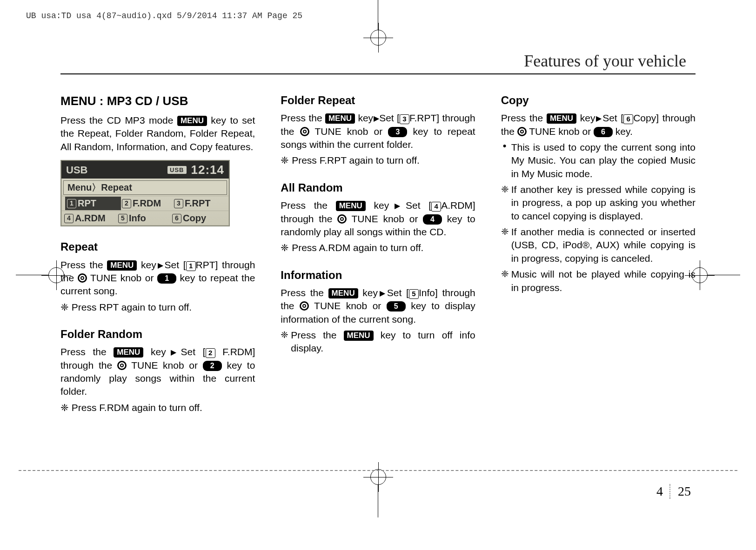 Image resolution: width=756 pixels, height=550 pixels. Describe the element at coordinates (158, 307) in the screenshot. I see `repeat-note: ❈ Press RPT again to turn off.` at that location.